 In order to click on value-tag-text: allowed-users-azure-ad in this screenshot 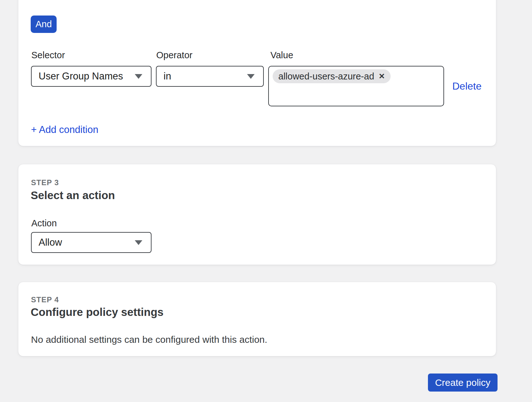, I will do `click(326, 77)`.